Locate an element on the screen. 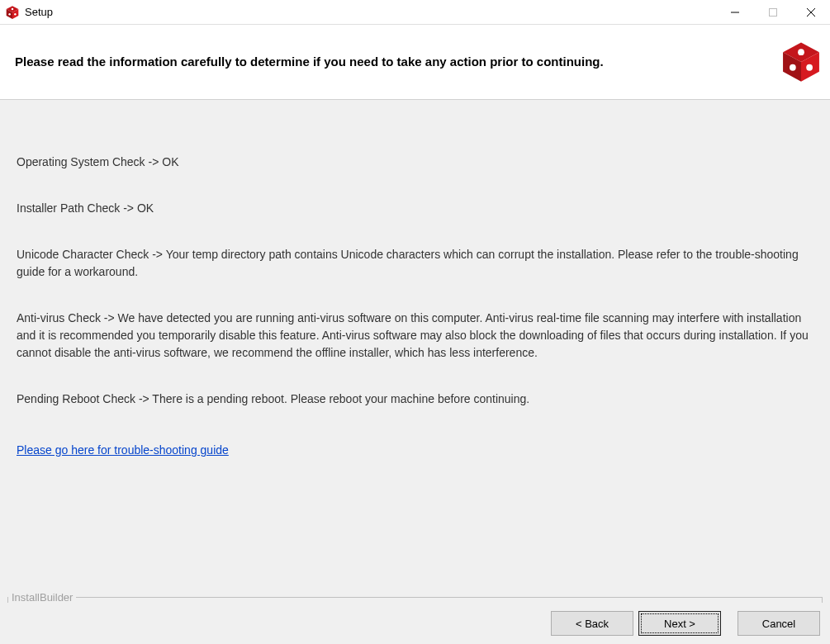 The height and width of the screenshot is (644, 830). cancel-button: Cancel is located at coordinates (779, 623).